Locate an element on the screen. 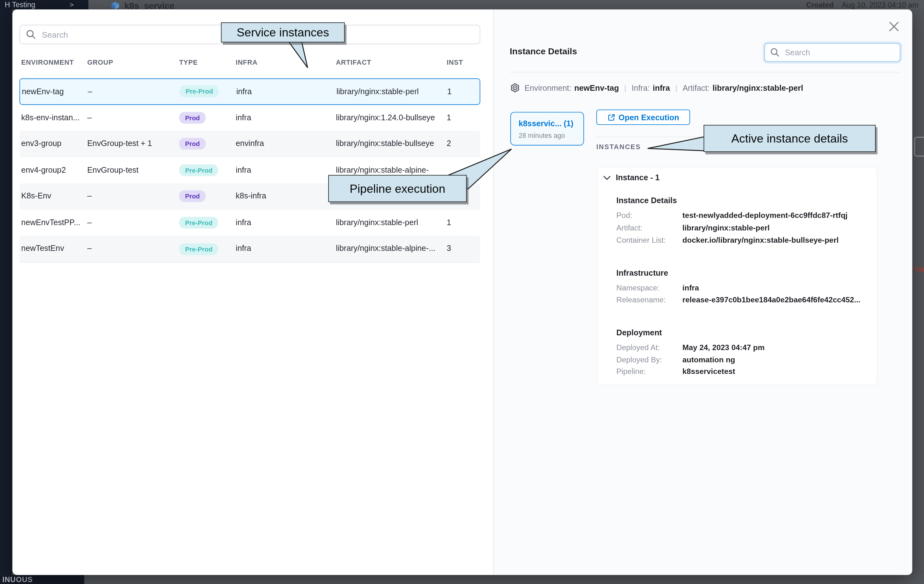 This screenshot has width=924, height=584. releasename-value: release-e397c0b1bee184a0e2bae64f6fe42cc4… is located at coordinates (772, 299).